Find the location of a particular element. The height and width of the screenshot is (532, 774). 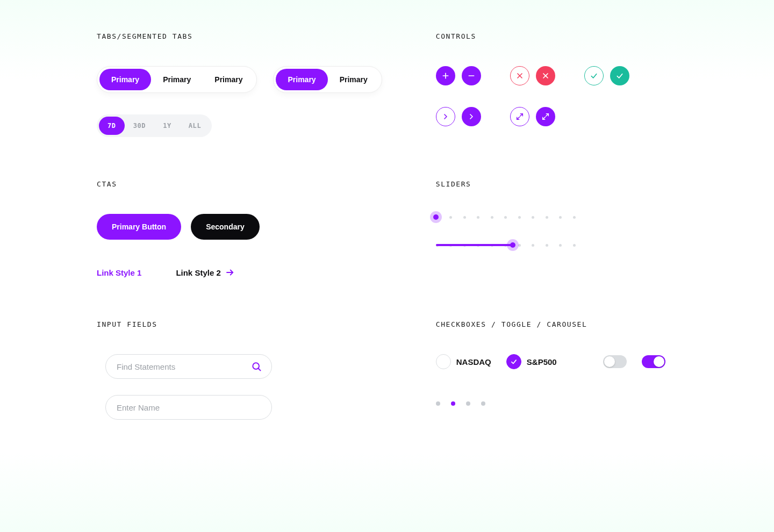

checks-heading: CHECKBOXES / TOGGLE / CAROUSEL is located at coordinates (557, 325).